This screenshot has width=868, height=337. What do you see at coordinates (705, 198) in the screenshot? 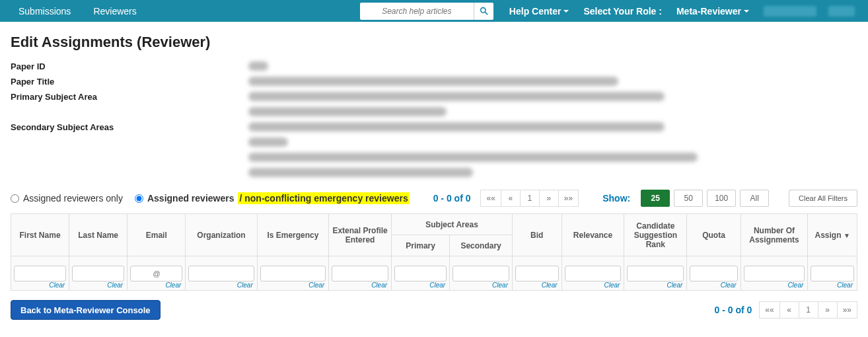
I see `page-size-group: 25 50 100 All` at bounding box center [705, 198].